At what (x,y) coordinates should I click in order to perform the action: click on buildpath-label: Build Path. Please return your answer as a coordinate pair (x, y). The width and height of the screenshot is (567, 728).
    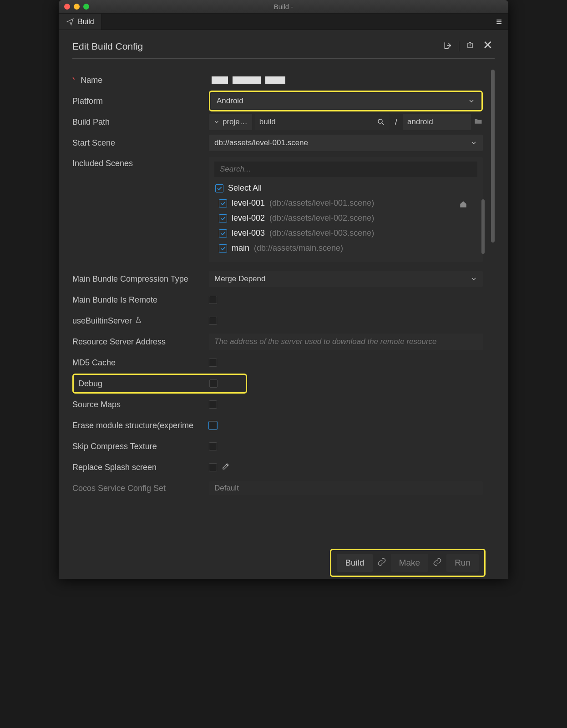
    Looking at the image, I should click on (141, 122).